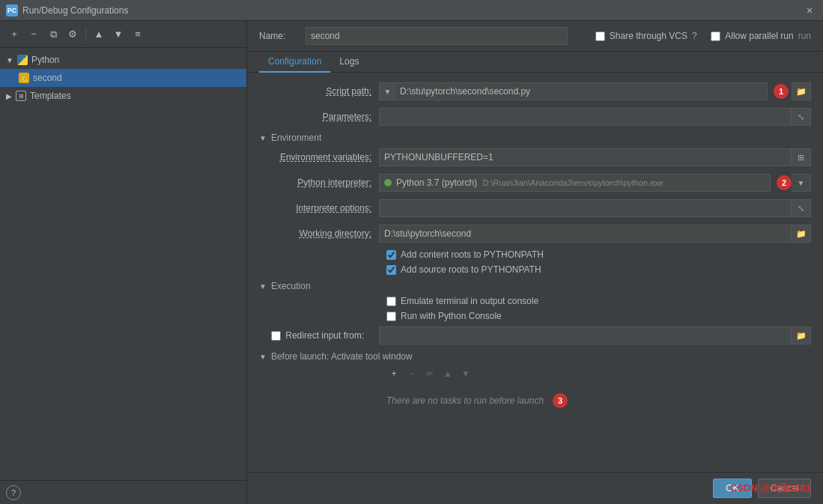 The image size is (823, 504). Describe the element at coordinates (535, 183) in the screenshot. I see `python-interpreter-row: Python interpreter: Python 3.7 (pytorch)…` at that location.